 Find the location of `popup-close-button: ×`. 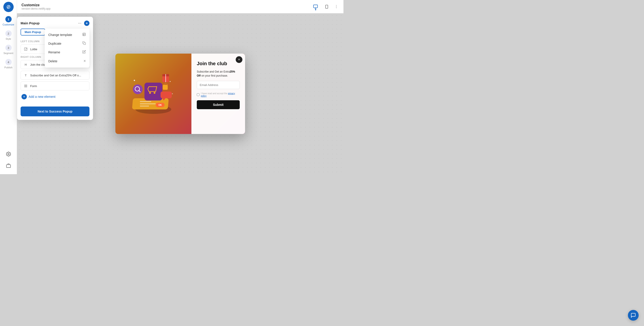

popup-close-button: × is located at coordinates (239, 59).